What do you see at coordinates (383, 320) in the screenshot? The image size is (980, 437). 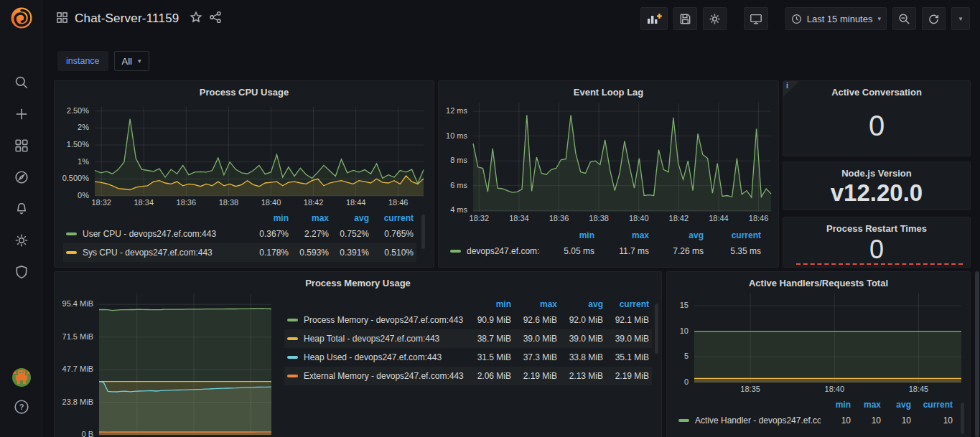 I see `legend-label: Process Memory - devops247.ef.com:443` at bounding box center [383, 320].